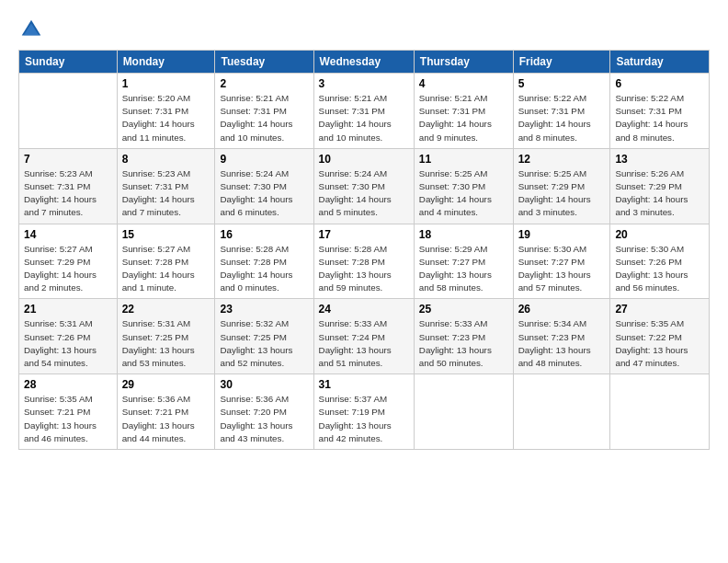 This screenshot has height=563, width=728. What do you see at coordinates (166, 419) in the screenshot?
I see `day-info: Sunrise: 5:36 AMSunset: 7:21 PMDaylight:…` at bounding box center [166, 419].